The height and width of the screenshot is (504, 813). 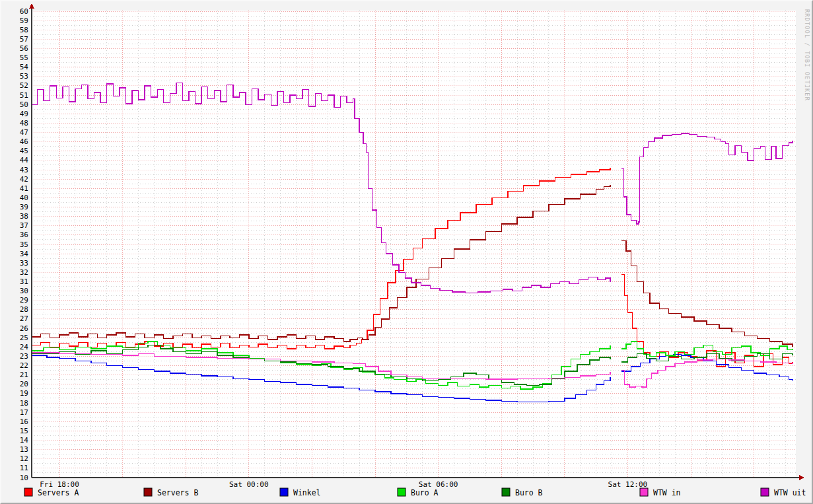 I want to click on y-tick-label: 51, so click(x=24, y=95).